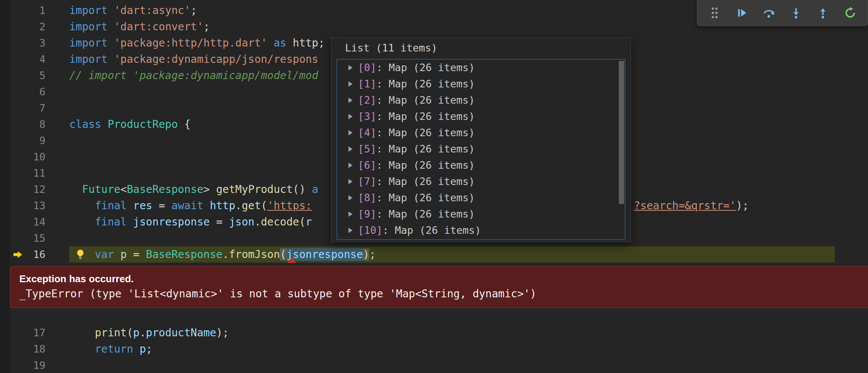  What do you see at coordinates (481, 165) in the screenshot?
I see `variable-item: [6]: Map (26 items)` at bounding box center [481, 165].